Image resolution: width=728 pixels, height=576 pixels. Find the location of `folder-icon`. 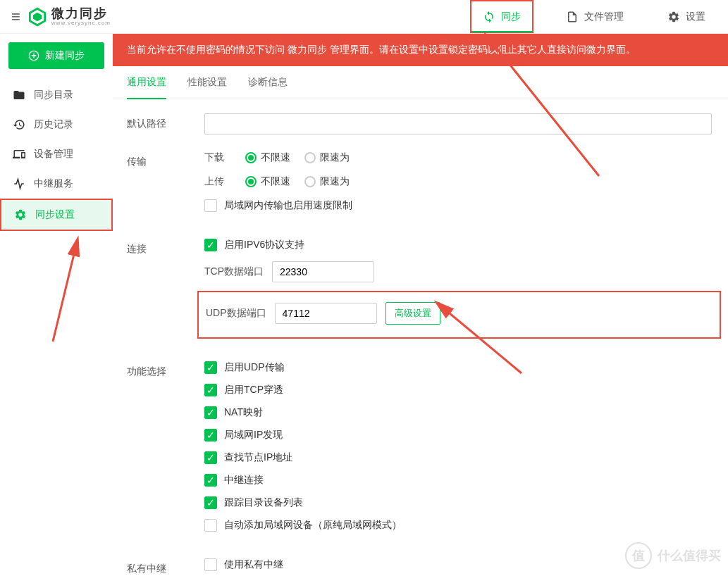

folder-icon is located at coordinates (19, 95).